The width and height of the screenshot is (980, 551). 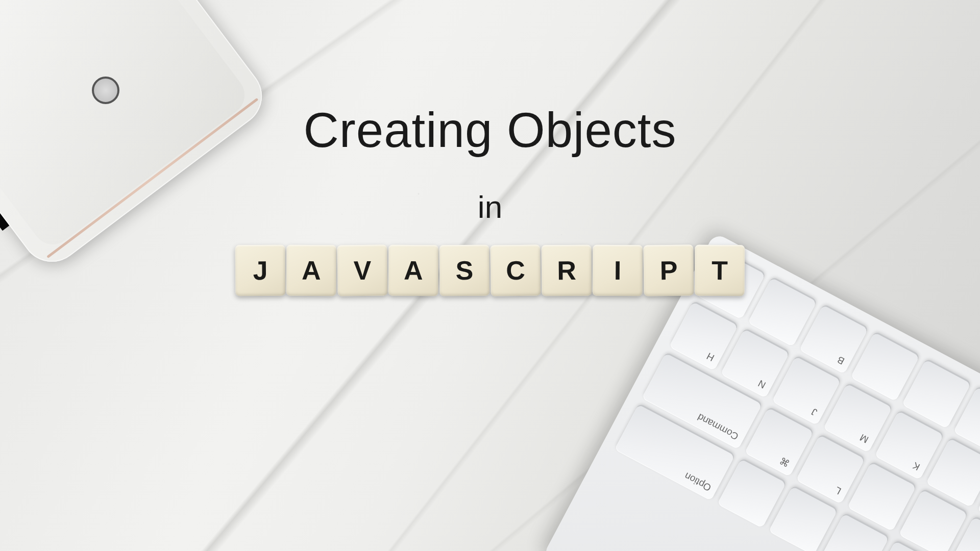 I want to click on letter-tile: I, so click(x=618, y=270).